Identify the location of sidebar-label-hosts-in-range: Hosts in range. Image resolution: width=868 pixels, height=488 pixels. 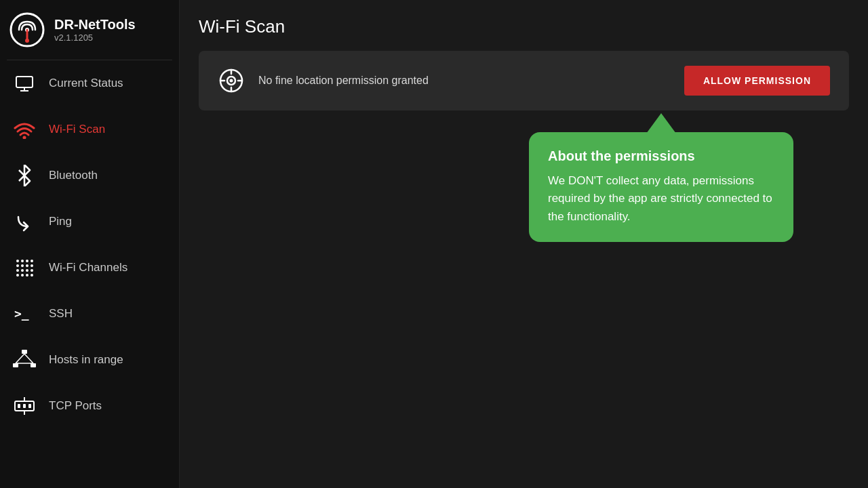
(86, 360).